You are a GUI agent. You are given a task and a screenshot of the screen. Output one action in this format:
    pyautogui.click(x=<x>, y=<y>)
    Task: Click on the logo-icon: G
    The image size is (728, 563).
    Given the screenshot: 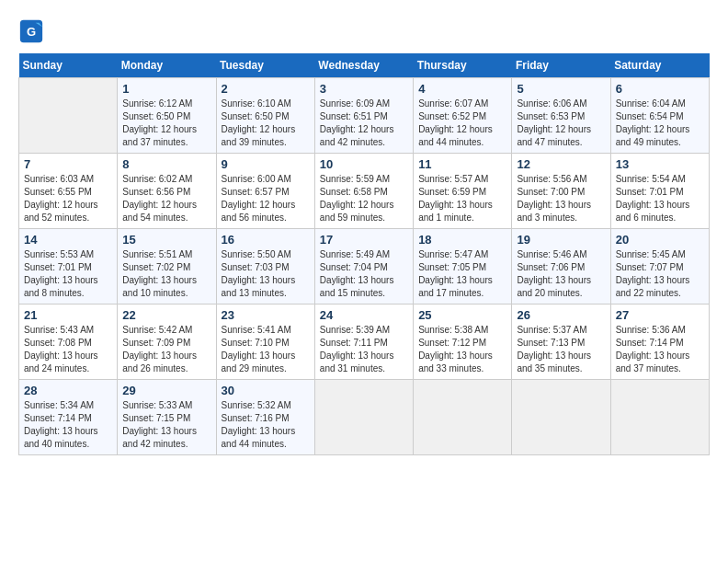 What is the action you would take?
    pyautogui.click(x=31, y=31)
    